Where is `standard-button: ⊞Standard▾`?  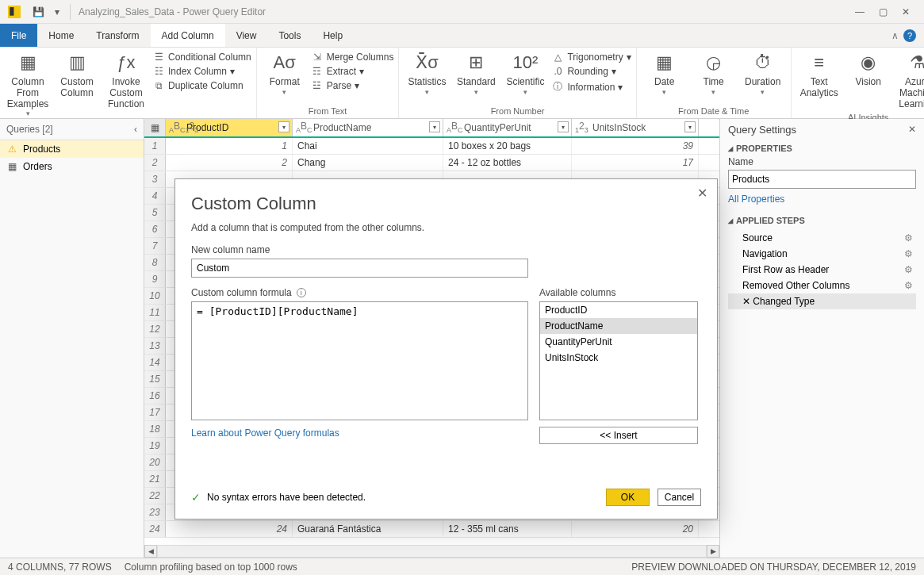 standard-button: ⊞Standard▾ is located at coordinates (476, 73).